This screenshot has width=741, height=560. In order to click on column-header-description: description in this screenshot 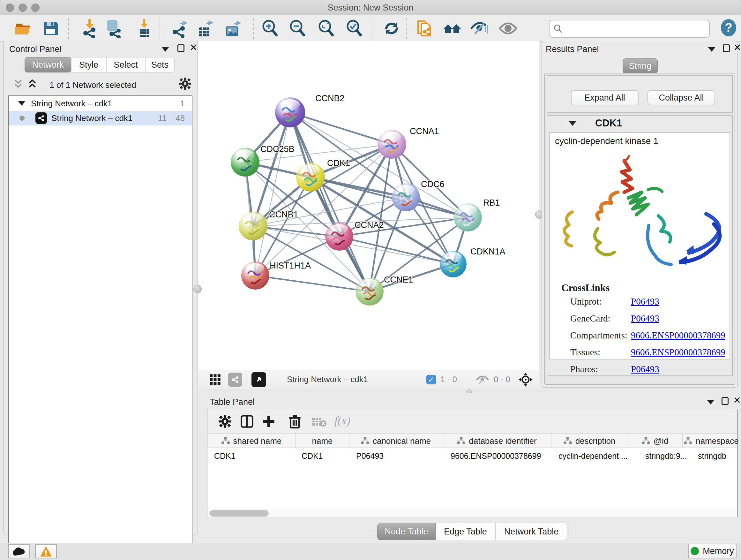, I will do `click(590, 441)`.